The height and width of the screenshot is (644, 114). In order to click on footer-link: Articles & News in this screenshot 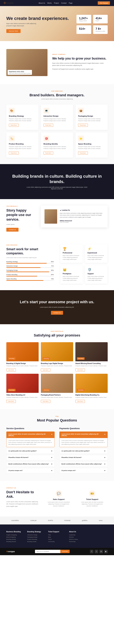, I will do `click(78, 540)`.